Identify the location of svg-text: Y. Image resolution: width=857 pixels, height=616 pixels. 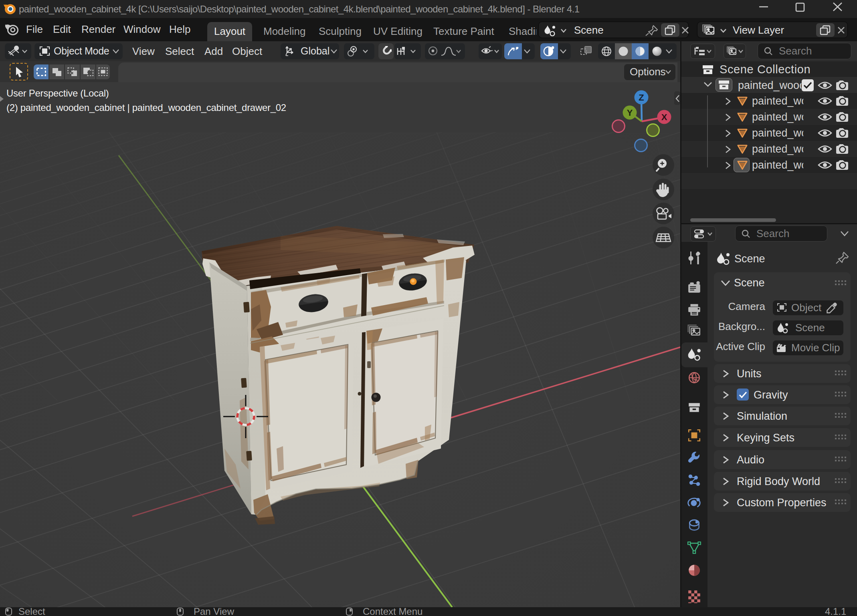
(630, 113).